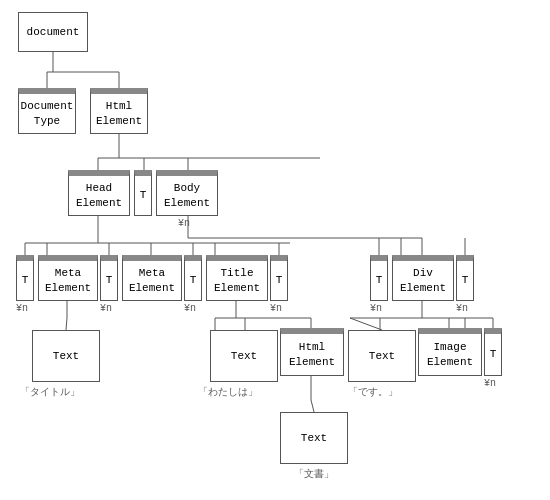 This screenshot has width=550, height=500. I want to click on text-node-4-label: Text, so click(314, 438).